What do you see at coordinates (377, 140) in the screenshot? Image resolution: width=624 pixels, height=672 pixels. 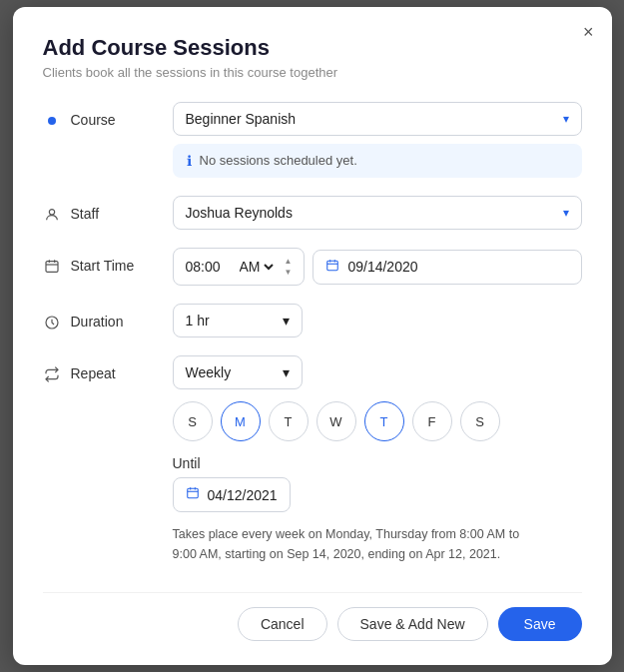 I see `course-input-col: Beginner Spanish ▾ ℹ No sessions schedul…` at bounding box center [377, 140].